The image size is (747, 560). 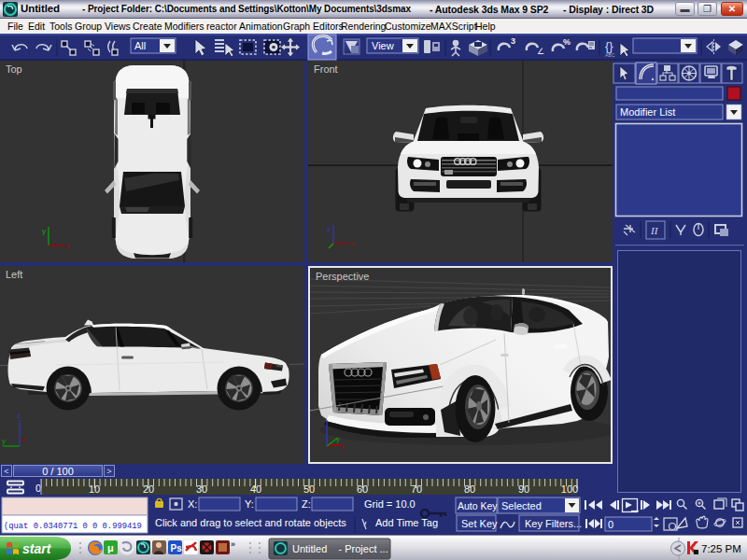 What do you see at coordinates (524, 489) in the screenshot?
I see `svg-text: 90` at bounding box center [524, 489].